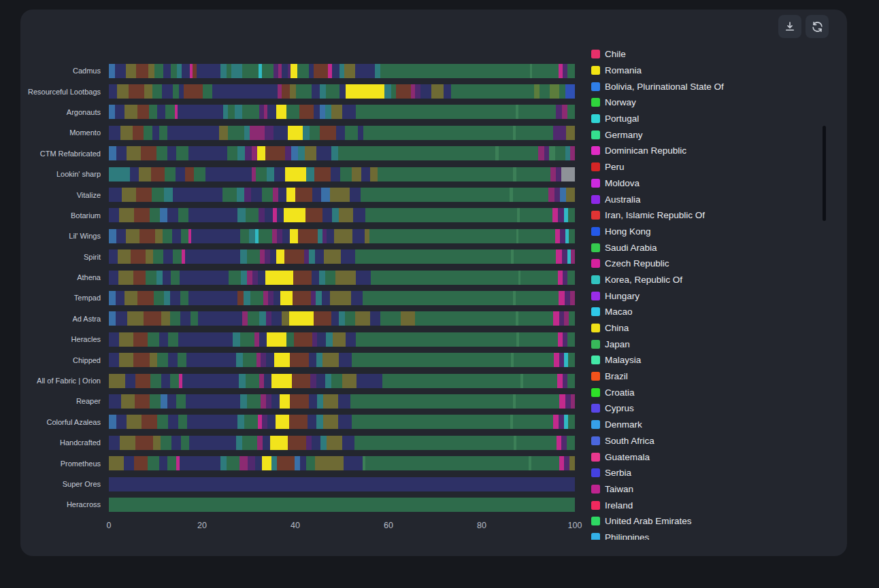 The width and height of the screenshot is (879, 588). I want to click on legend-item: Brazil, so click(718, 377).